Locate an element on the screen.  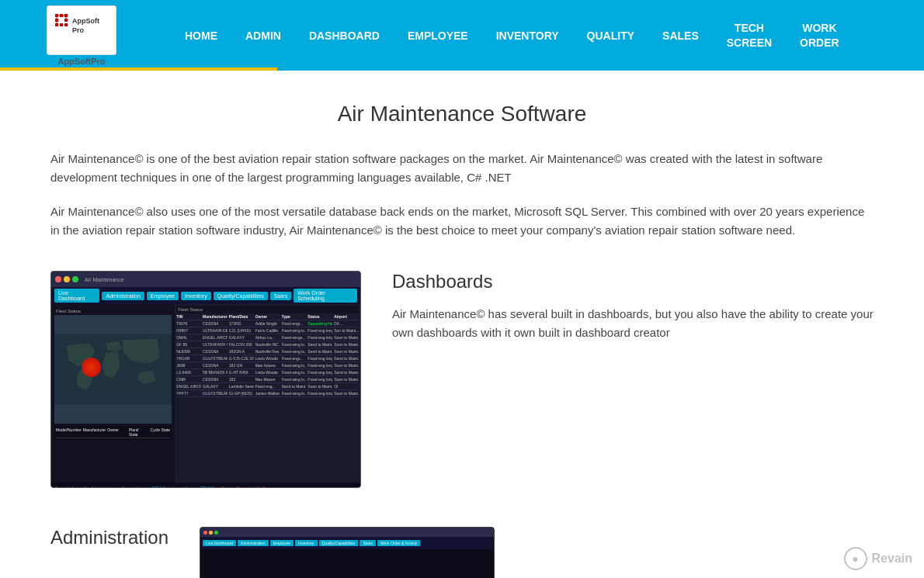
revain-text: Revain is located at coordinates (892, 559).